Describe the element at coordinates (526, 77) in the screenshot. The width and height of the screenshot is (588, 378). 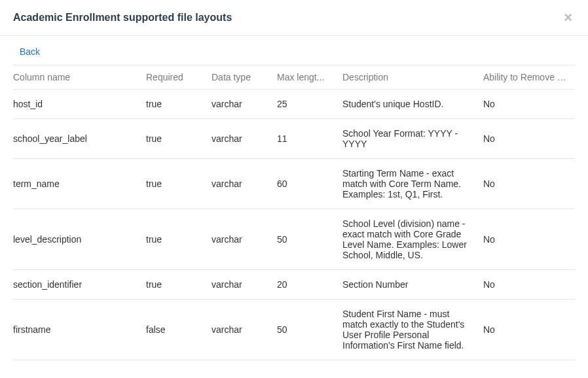
I see `col-header-ability-remove: Ability to Remove Dat...` at that location.